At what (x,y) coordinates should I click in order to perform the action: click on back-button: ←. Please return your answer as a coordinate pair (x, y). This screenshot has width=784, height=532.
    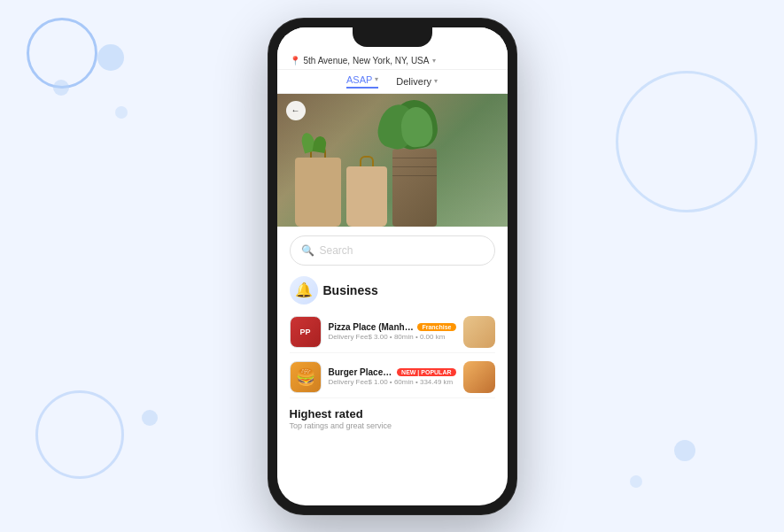
    Looking at the image, I should click on (296, 111).